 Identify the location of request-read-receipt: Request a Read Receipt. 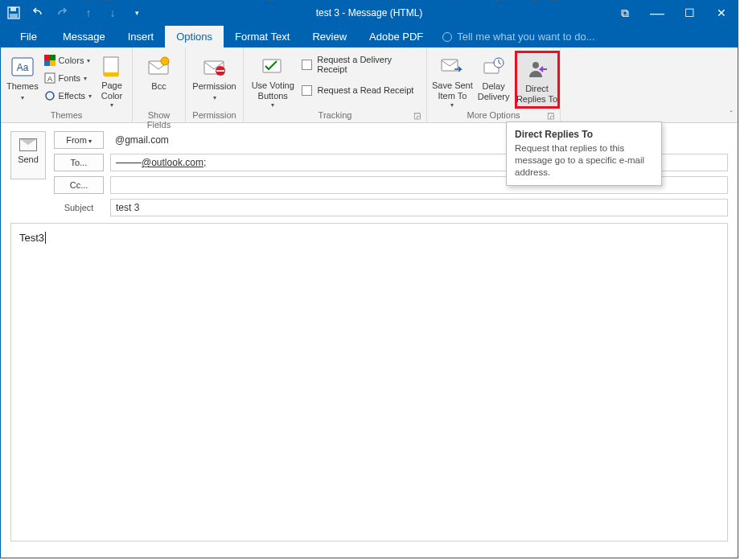
(362, 90).